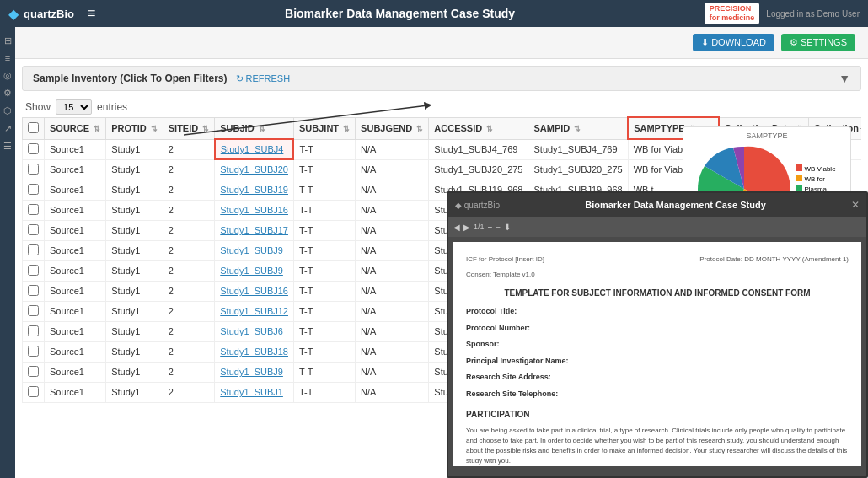 The width and height of the screenshot is (868, 478). I want to click on pdf-close-button: ✕, so click(855, 205).